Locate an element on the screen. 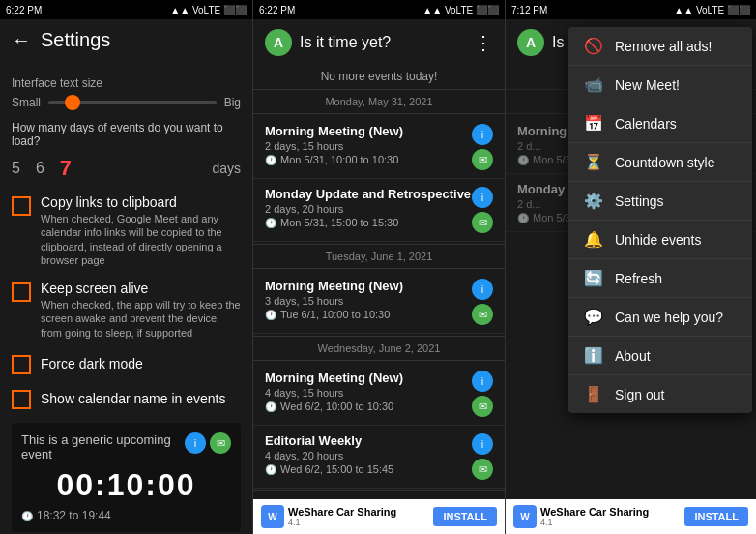  force-dark-checkbox is located at coordinates (21, 365).